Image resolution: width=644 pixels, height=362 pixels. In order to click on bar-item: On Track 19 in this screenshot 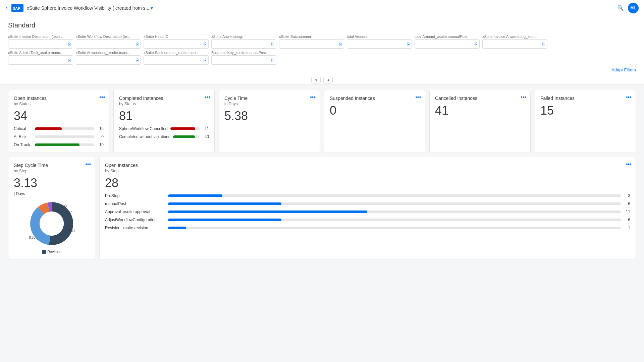, I will do `click(59, 145)`.